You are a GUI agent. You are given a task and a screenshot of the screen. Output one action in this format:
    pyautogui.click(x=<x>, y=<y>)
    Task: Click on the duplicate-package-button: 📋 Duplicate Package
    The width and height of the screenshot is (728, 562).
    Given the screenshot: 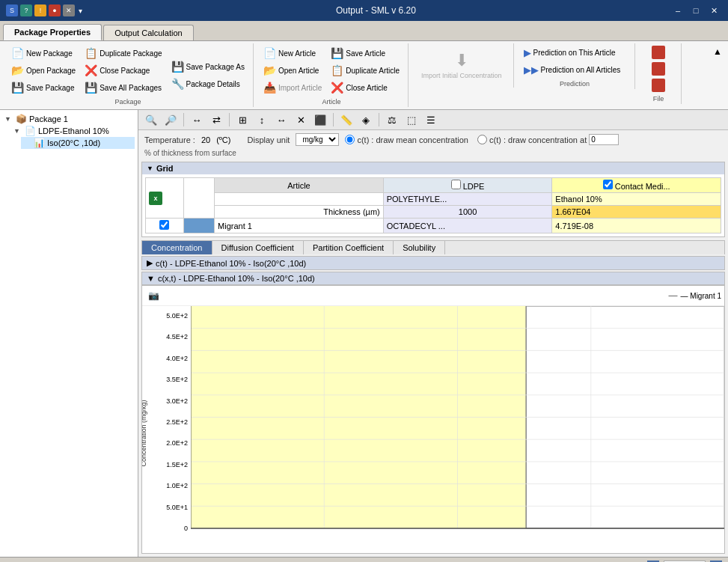 What is the action you would take?
    pyautogui.click(x=123, y=53)
    